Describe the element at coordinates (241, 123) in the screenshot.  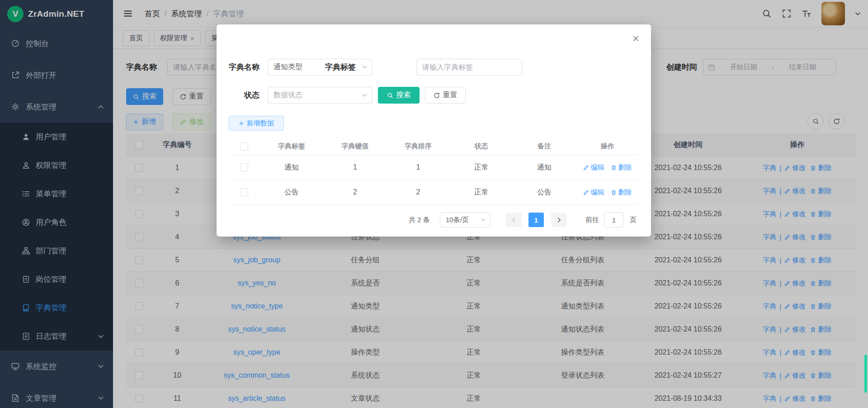
I see `plus-icon: +` at that location.